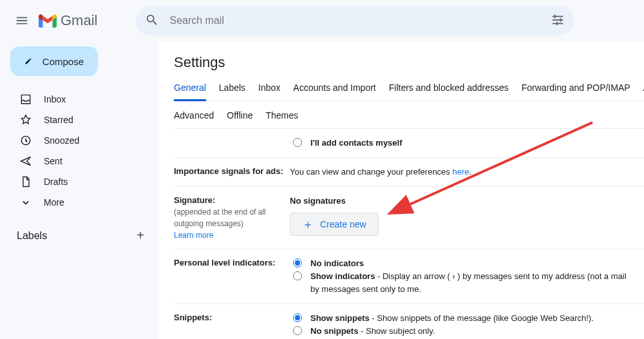 The image size is (644, 339). I want to click on tab-themes: Themes, so click(282, 115).